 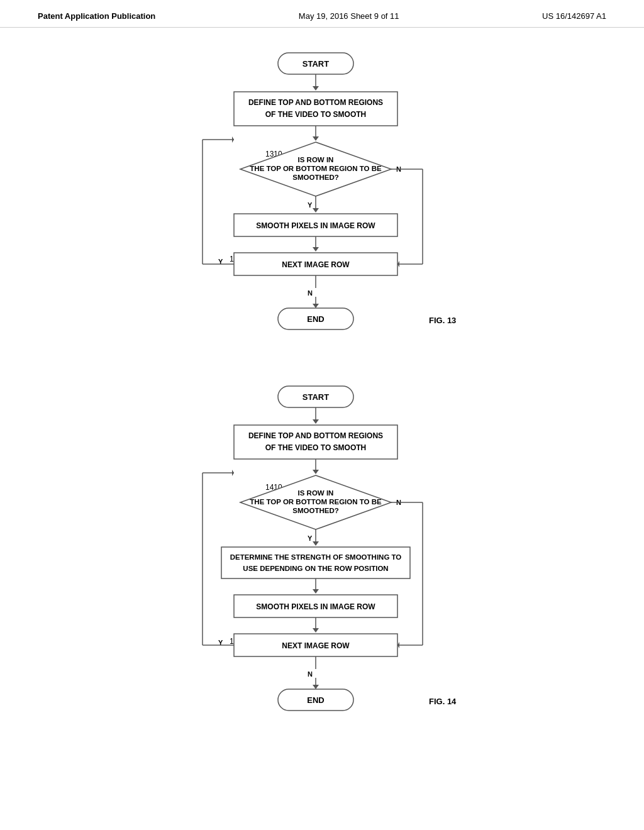 I want to click on header-right: US 16/142697 A1, so click(x=574, y=16).